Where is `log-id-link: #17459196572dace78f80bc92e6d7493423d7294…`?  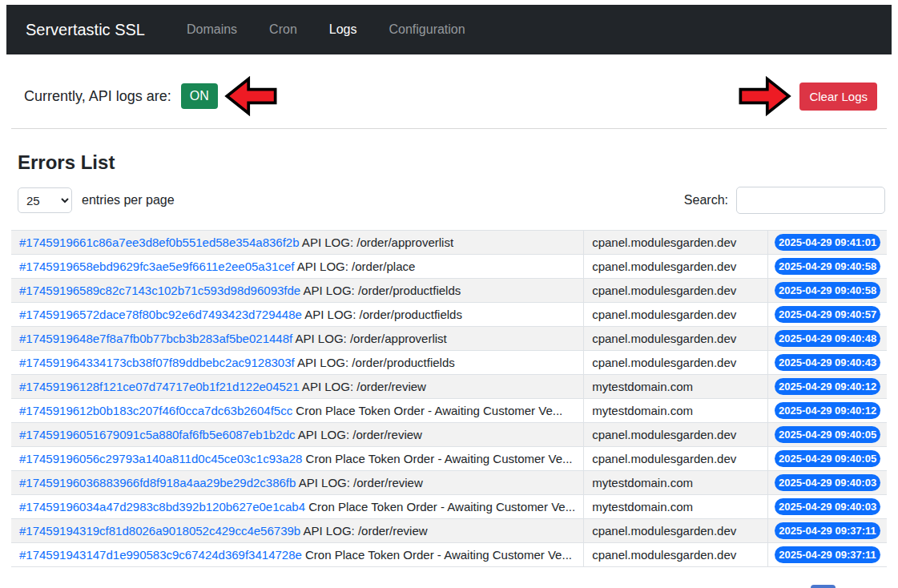
log-id-link: #17459196572dace78f80bc92e6d7493423d7294… is located at coordinates (160, 314).